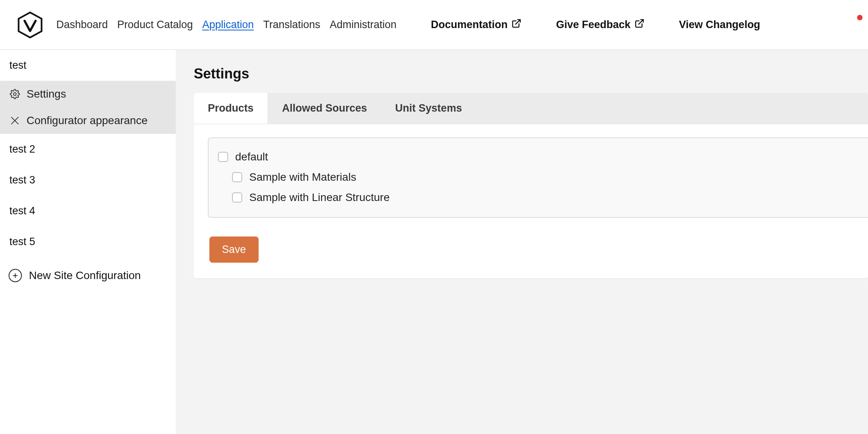 This screenshot has width=868, height=434. I want to click on product-label: default, so click(252, 157).